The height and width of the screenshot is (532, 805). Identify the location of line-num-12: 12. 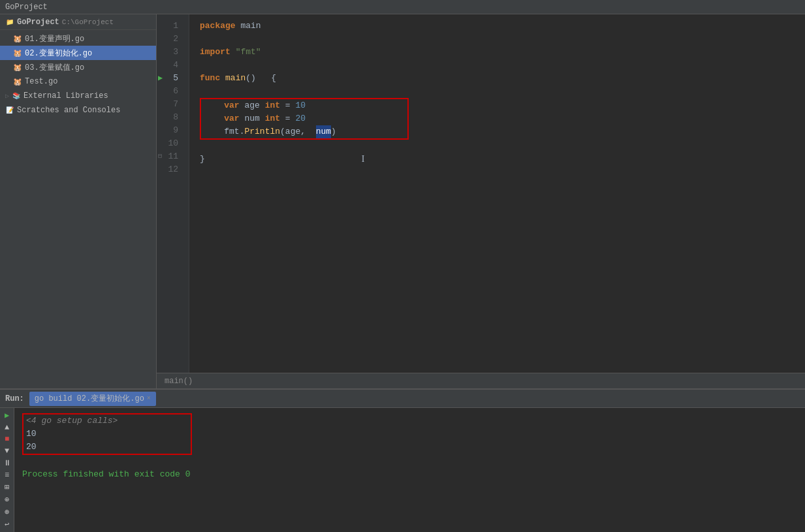
(170, 170).